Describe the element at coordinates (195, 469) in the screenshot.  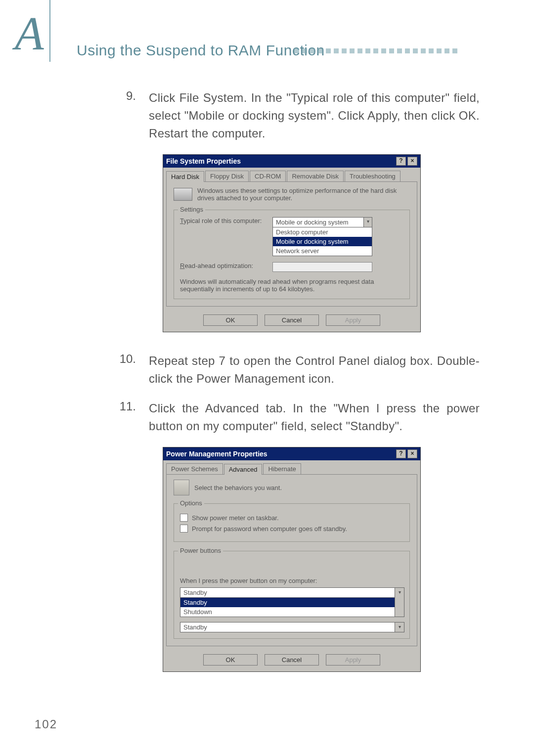
I see `tab-power-schemes: Power Schemes` at that location.